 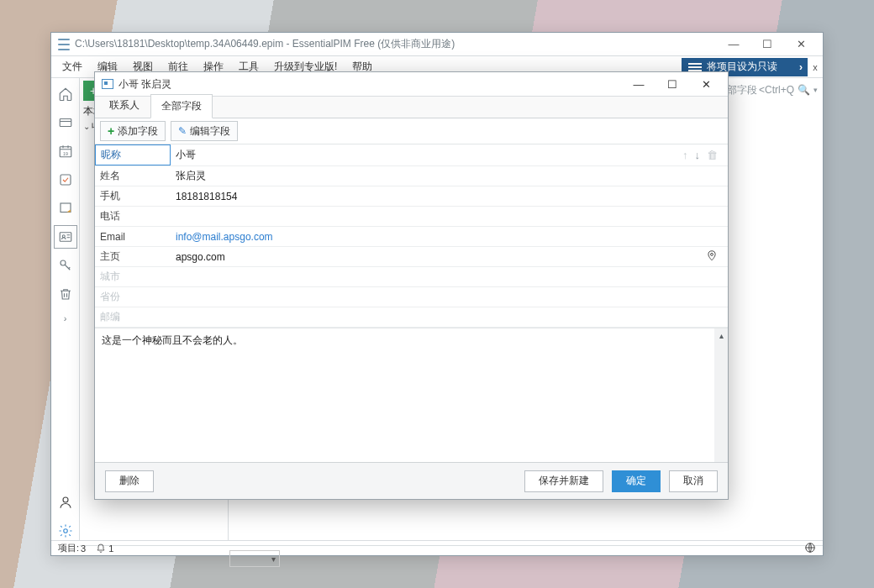 I want to click on sidebar-expand-icon: ›, so click(x=66, y=318).